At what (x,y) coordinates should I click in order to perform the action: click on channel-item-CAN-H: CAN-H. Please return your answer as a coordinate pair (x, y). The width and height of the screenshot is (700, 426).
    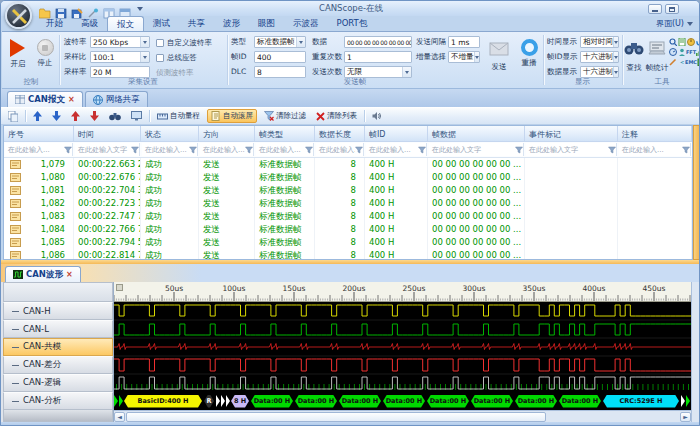
    Looking at the image, I should click on (58, 311).